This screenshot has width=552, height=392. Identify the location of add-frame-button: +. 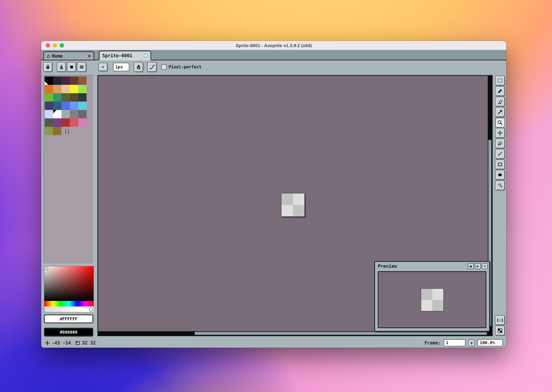
(472, 343).